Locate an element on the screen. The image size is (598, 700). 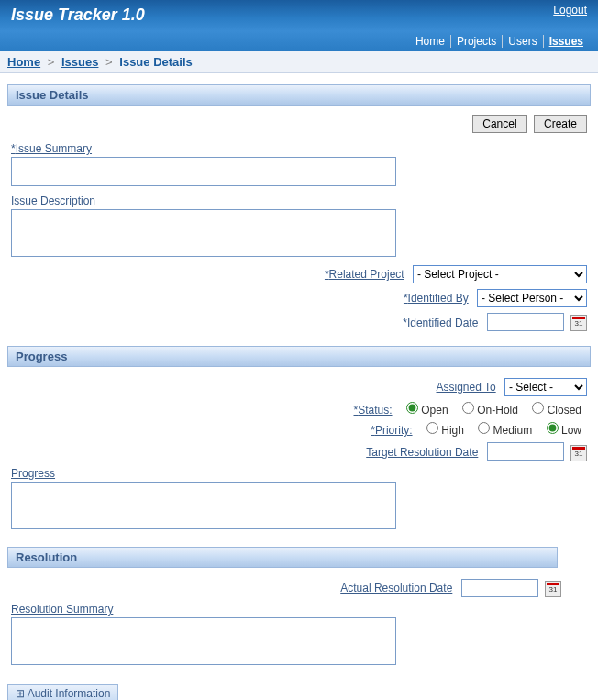
nav-home: Home is located at coordinates (431, 41).